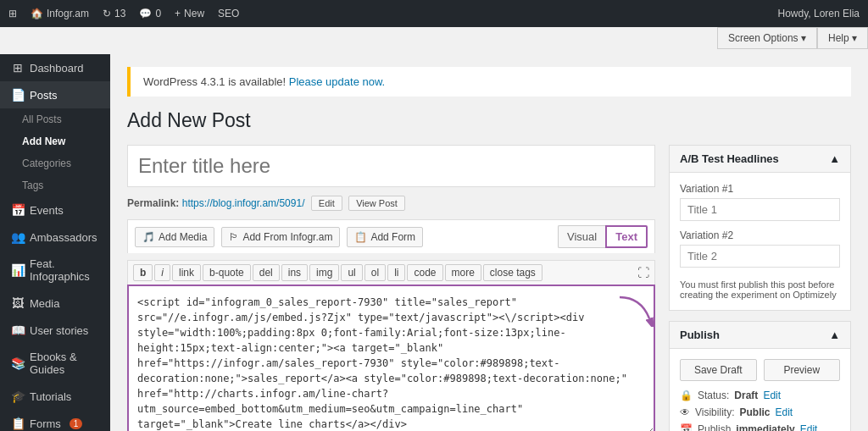 The height and width of the screenshot is (431, 868). Describe the element at coordinates (244, 203) in the screenshot. I see `permalink-url: https://blog.infogr.am/5091/` at that location.